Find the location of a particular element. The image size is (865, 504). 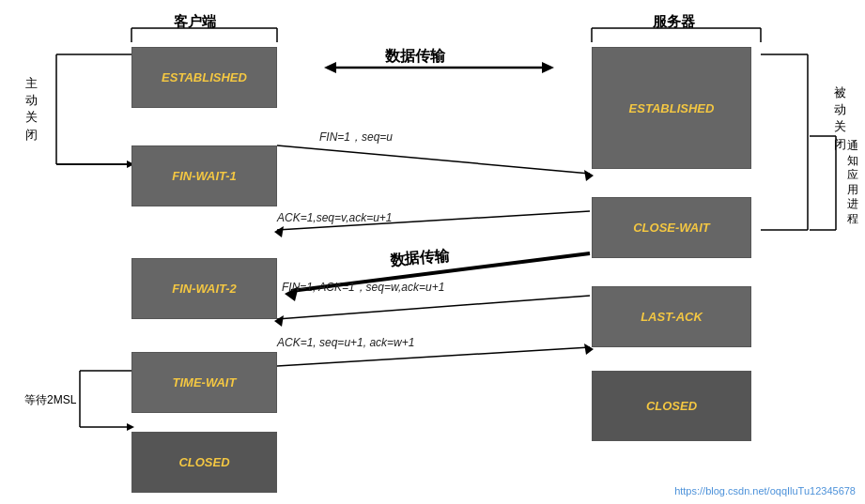

state-closed-client: CLOSED is located at coordinates (205, 462).